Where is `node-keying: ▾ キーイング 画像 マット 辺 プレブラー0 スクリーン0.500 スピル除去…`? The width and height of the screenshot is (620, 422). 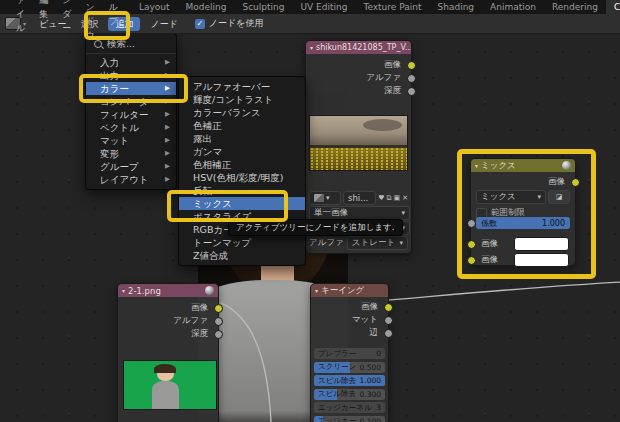 node-keying: ▾ キーイング 画像 マット 辺 プレブラー0 スクリーン0.500 スピル除去… is located at coordinates (350, 352).